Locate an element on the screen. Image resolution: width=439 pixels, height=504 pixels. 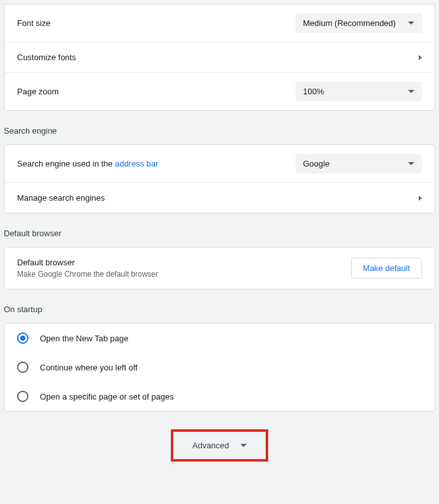
default-browser-text: Default browser Make Google Chrome the d… is located at coordinates (87, 268).